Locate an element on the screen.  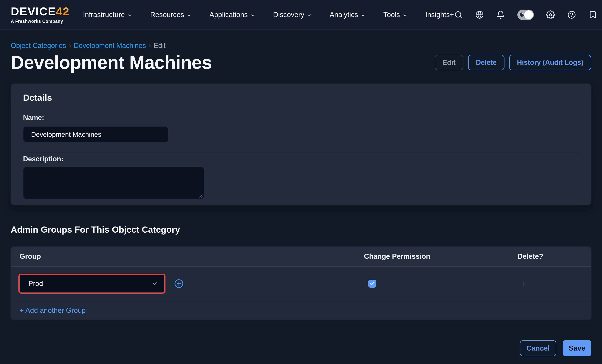
menu-tools: Tools is located at coordinates (395, 15).